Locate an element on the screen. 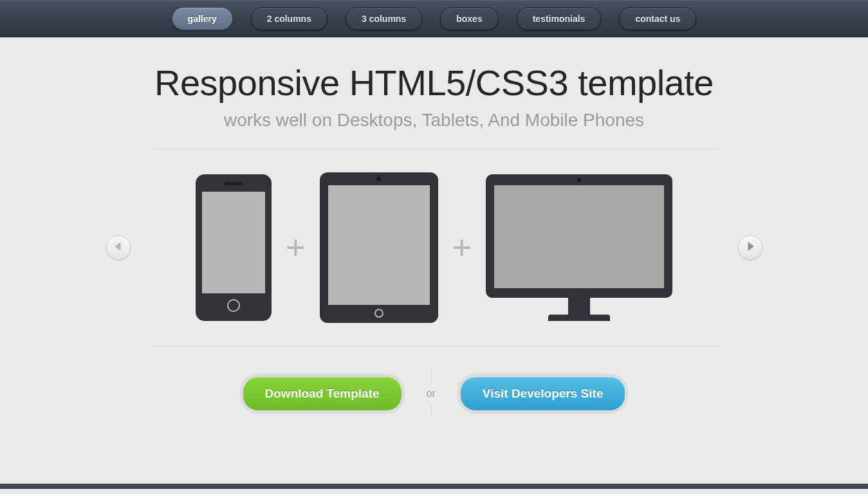  arrow-left-icon is located at coordinates (118, 248).